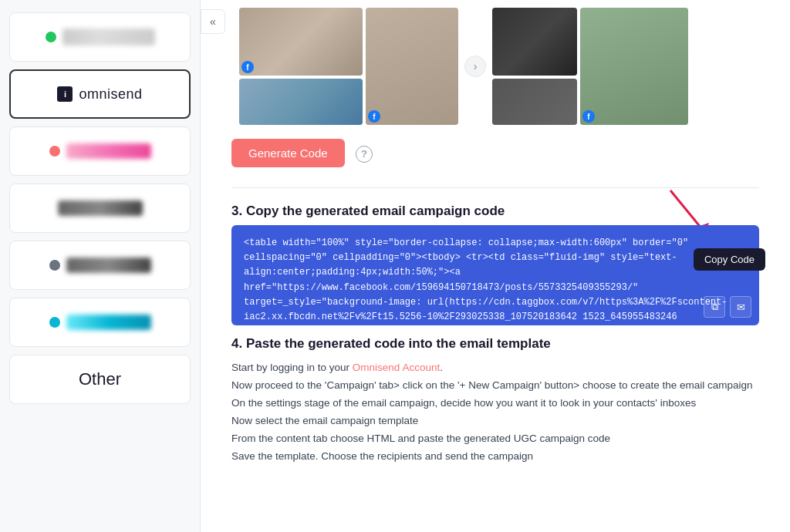 The height and width of the screenshot is (532, 790). I want to click on copy-icon-button: ⧉, so click(714, 307).